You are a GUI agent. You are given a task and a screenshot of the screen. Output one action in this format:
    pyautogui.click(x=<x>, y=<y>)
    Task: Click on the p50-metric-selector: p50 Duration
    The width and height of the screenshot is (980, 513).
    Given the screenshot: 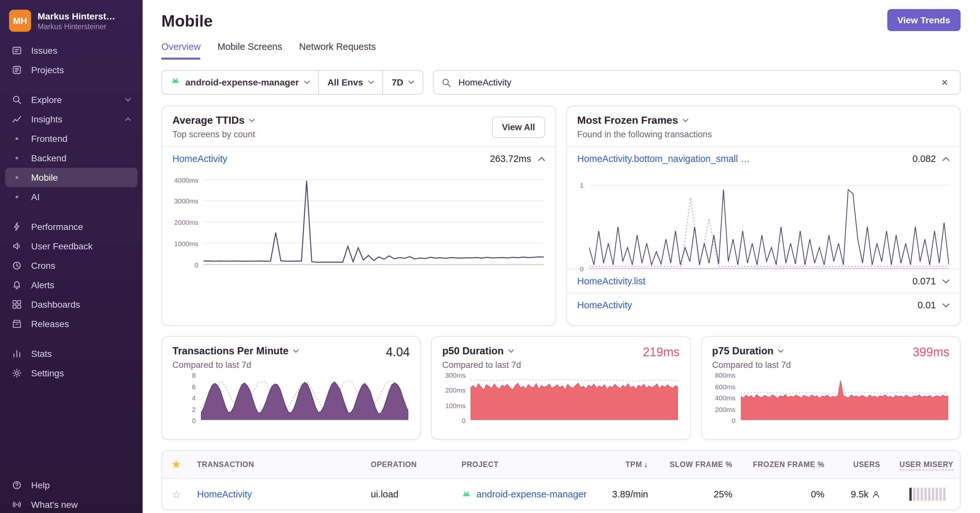 What is the action you would take?
    pyautogui.click(x=482, y=351)
    